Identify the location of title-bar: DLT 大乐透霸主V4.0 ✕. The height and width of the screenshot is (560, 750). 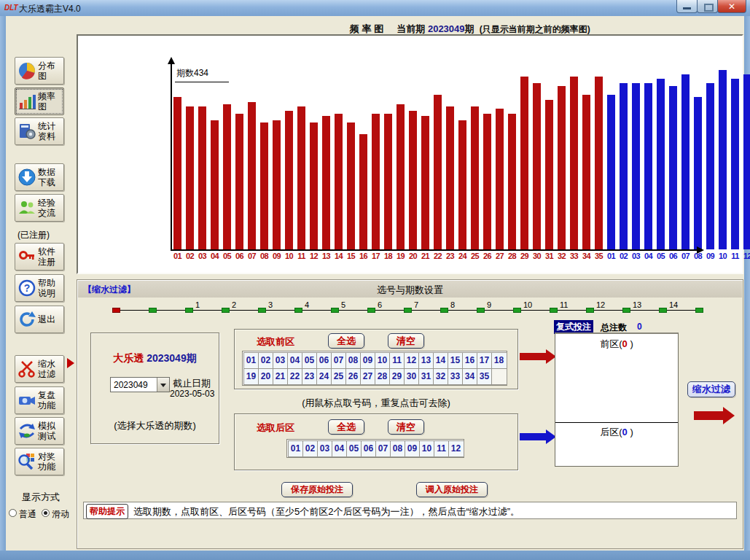
(375, 9).